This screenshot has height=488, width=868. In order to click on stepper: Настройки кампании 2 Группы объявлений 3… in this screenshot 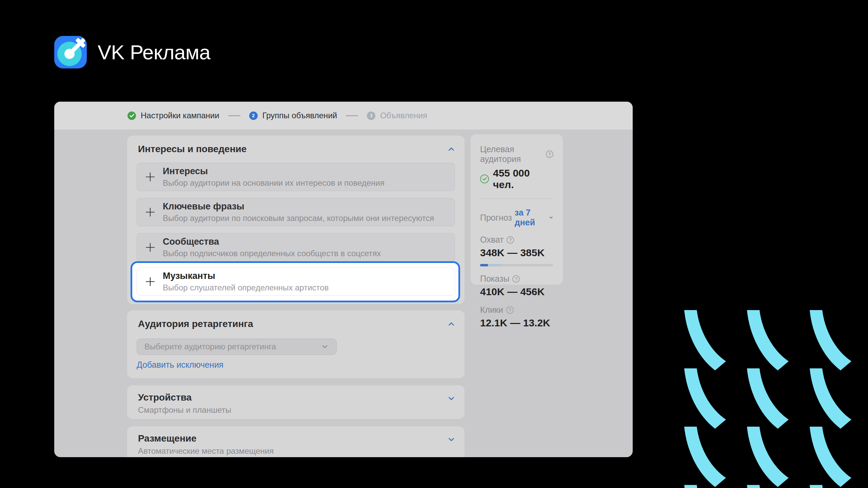, I will do `click(343, 116)`.